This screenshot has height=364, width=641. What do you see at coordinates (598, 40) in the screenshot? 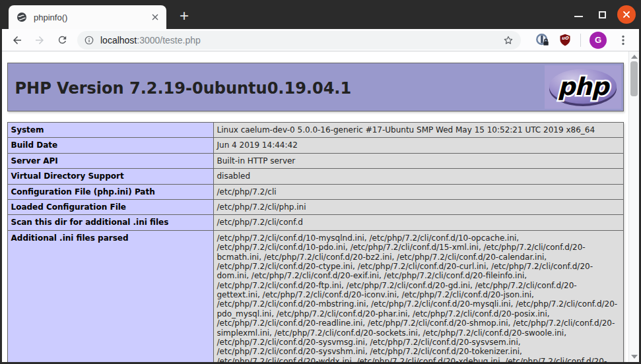
I see `profile-avatar: G` at bounding box center [598, 40].